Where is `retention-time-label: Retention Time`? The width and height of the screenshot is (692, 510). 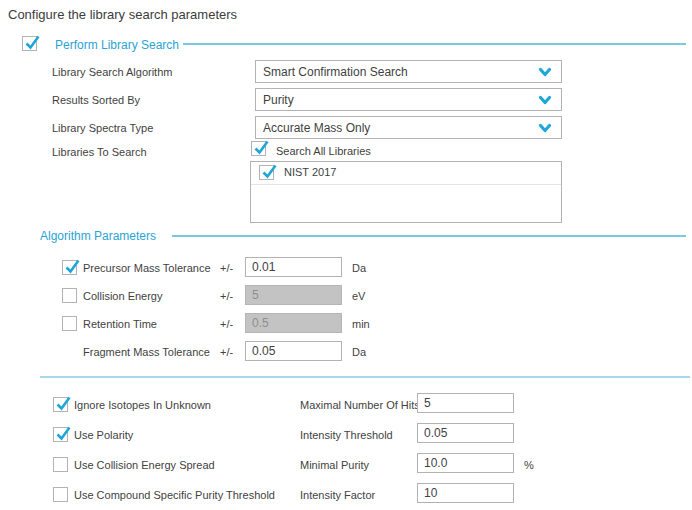
retention-time-label: Retention Time is located at coordinates (120, 324).